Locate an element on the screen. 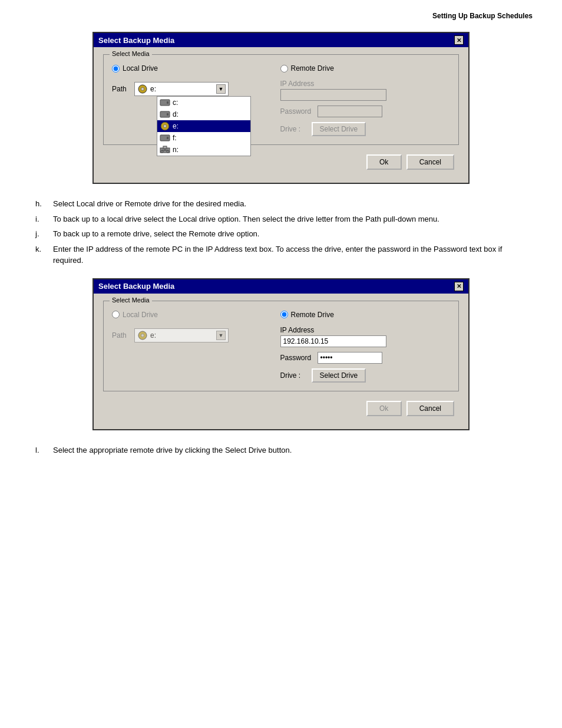  dialog1-path-dropdown: e: ▼ is located at coordinates (181, 89).